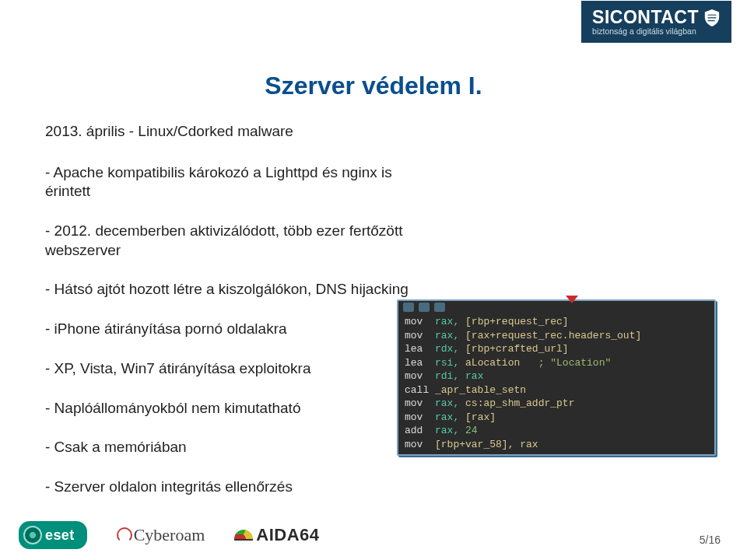 This screenshot has width=747, height=560. Describe the element at coordinates (374, 86) in the screenshot. I see `title-row: Szerver védelem I.` at that location.